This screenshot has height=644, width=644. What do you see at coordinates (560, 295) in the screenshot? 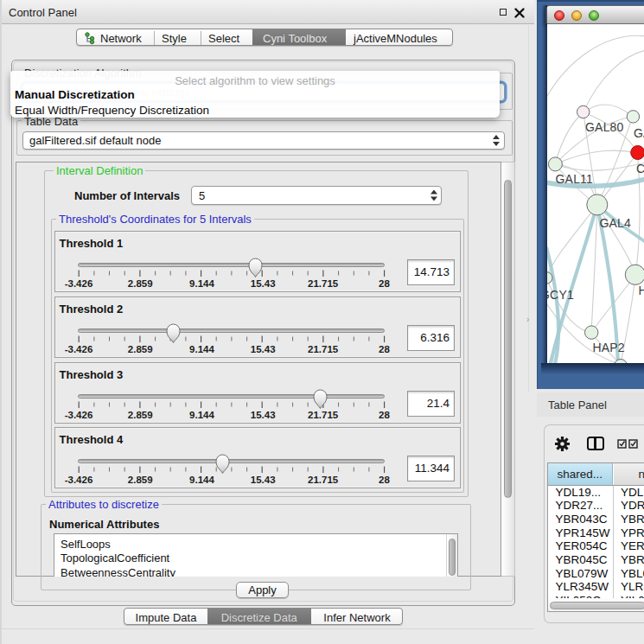
I see `svg-text: GCY1` at bounding box center [560, 295].